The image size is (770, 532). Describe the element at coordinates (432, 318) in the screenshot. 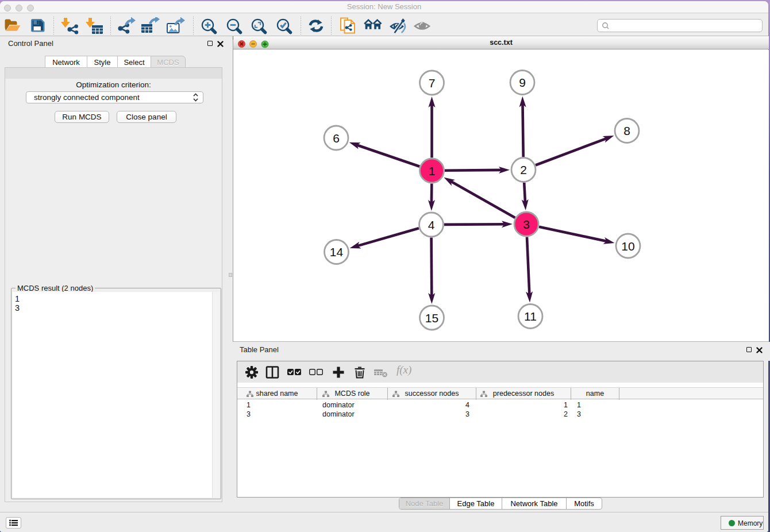

I see `svg-text: 15` at that location.